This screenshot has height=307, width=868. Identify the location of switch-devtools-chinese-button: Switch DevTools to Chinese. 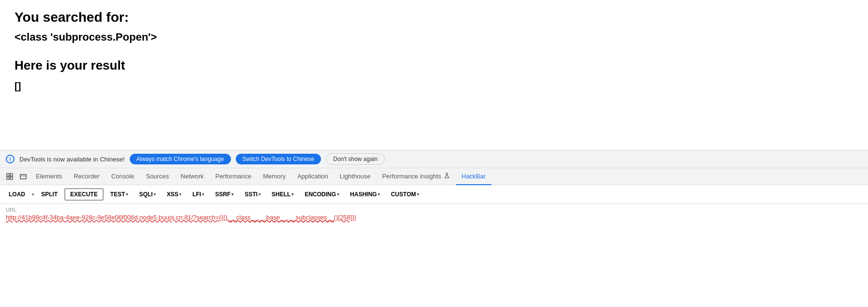
(279, 159).